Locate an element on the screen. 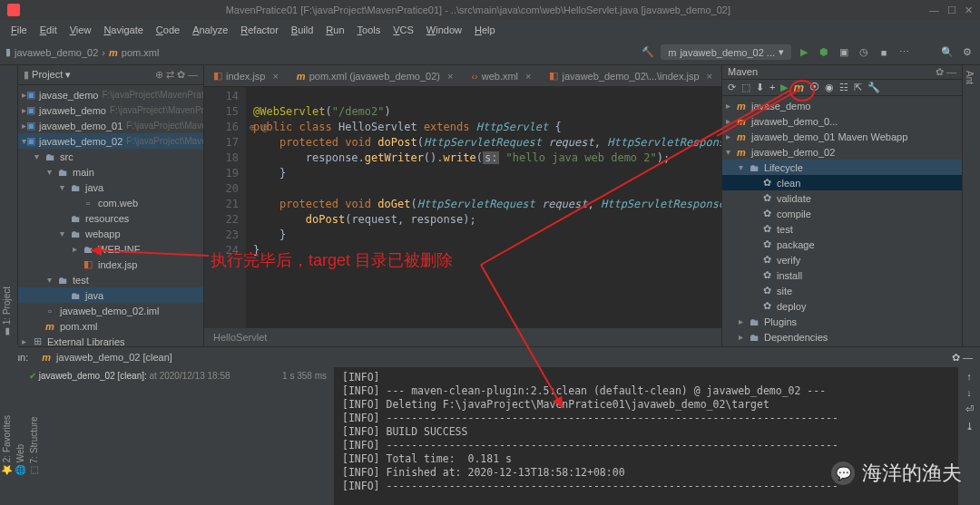 This screenshot has height=505, width=980. tree-item-resources: 🖿resources is located at coordinates (111, 218).